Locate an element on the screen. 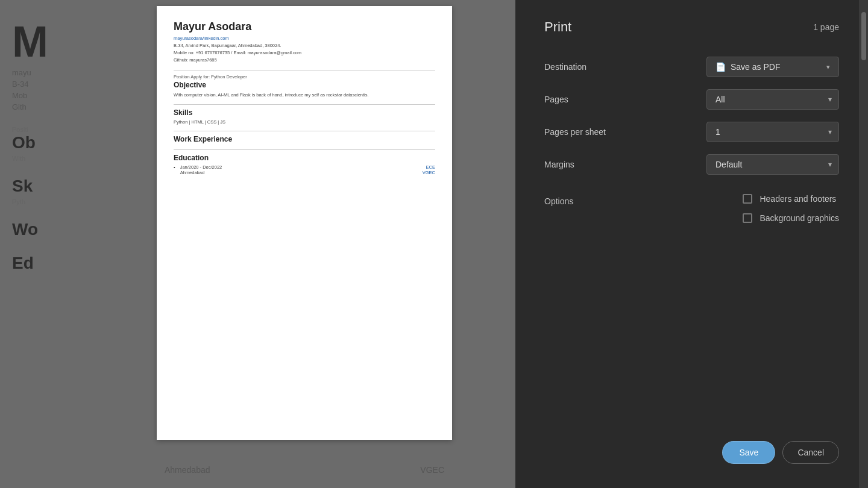  margins-select-wrapper: Default None Minimum Custom is located at coordinates (773, 164).